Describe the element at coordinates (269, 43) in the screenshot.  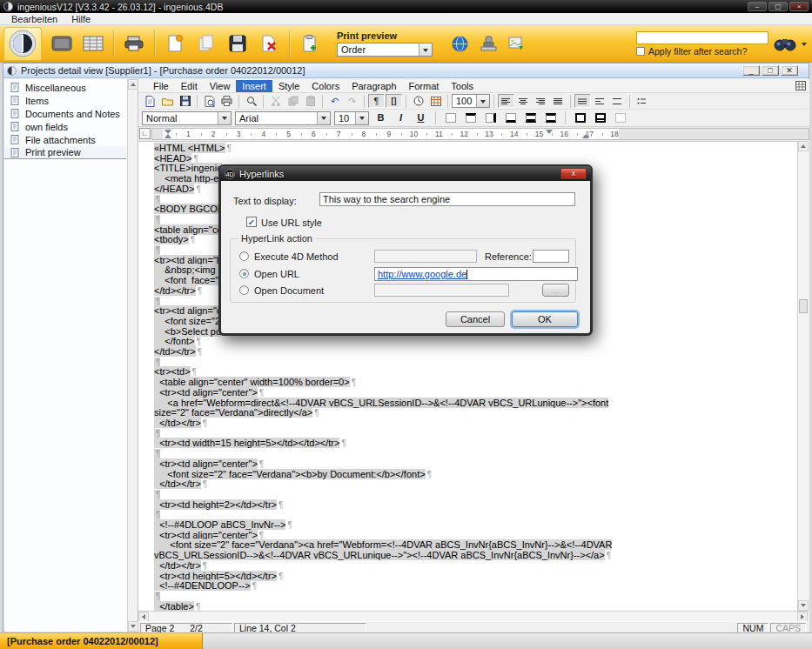
I see `delete-record-button` at that location.